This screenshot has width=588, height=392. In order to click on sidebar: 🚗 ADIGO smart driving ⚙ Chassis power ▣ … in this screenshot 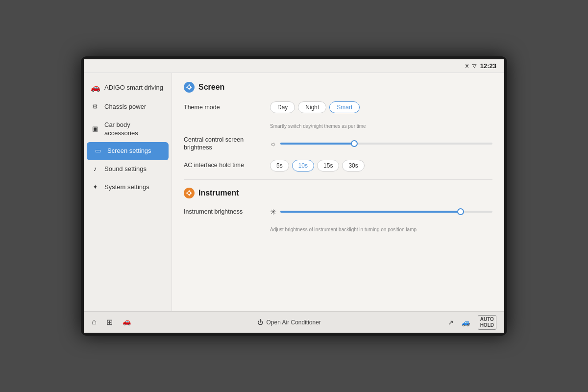, I will do `click(128, 192)`.